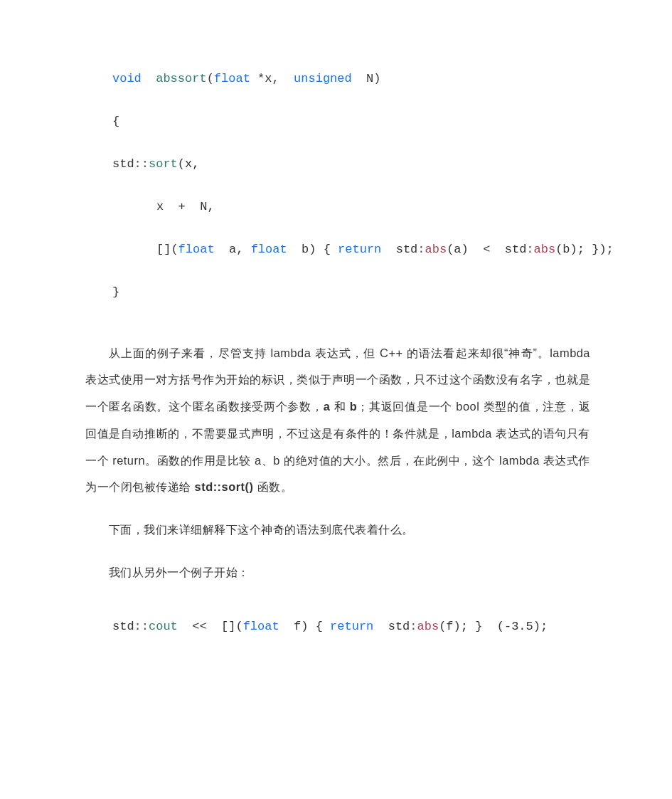 This screenshot has width=672, height=799. I want to click on arg: a,, so click(233, 249).